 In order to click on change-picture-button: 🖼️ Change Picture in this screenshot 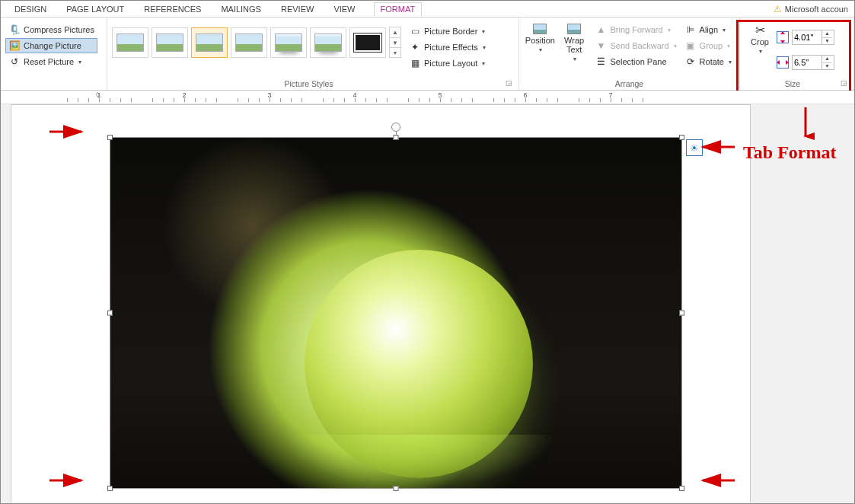, I will do `click(52, 46)`.